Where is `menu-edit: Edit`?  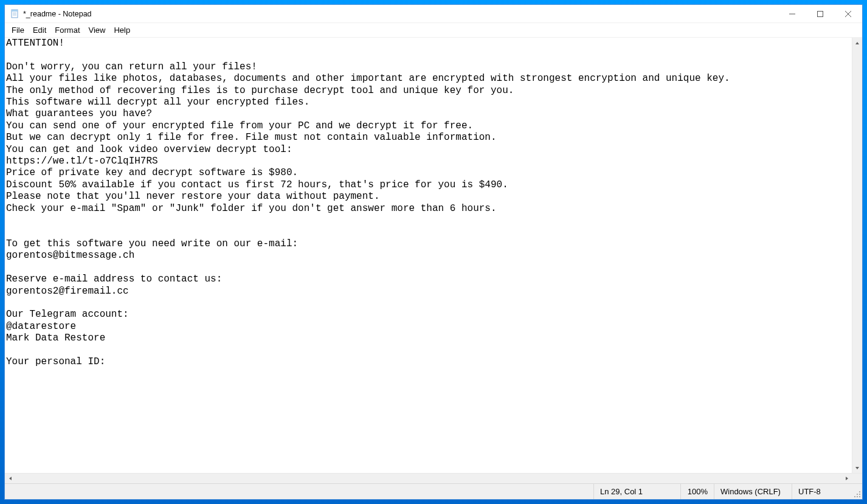 menu-edit: Edit is located at coordinates (40, 30).